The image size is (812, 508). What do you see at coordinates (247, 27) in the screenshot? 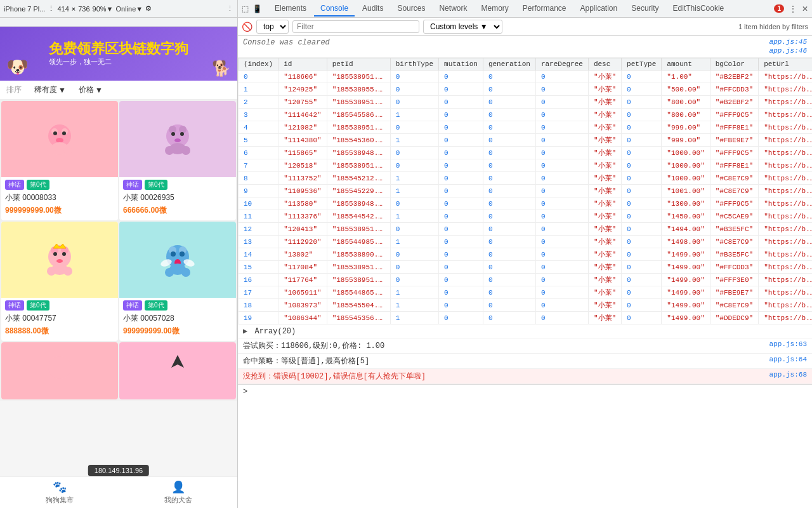
I see `clear-console-icon: 🚫` at bounding box center [247, 27].